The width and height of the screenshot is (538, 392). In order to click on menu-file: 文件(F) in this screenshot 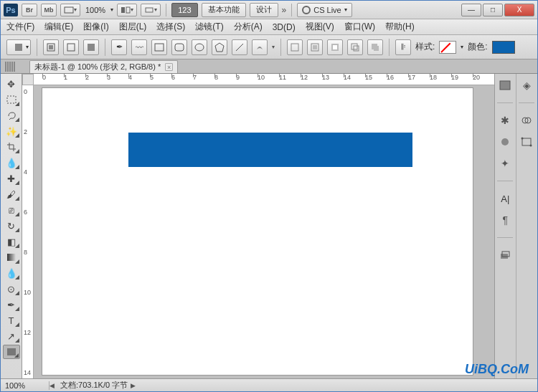, I will do `click(20, 27)`.